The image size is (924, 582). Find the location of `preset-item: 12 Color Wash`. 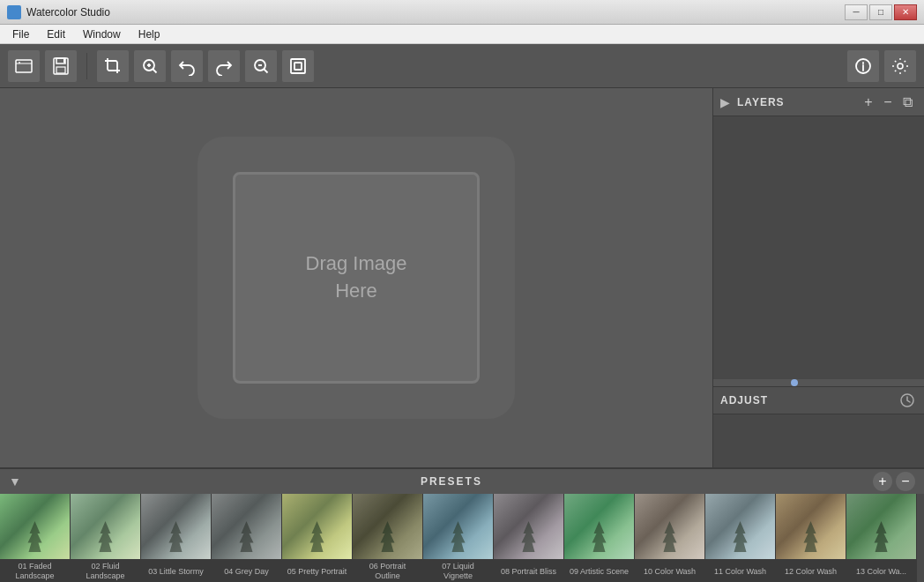

preset-item: 12 Color Wash is located at coordinates (811, 538).